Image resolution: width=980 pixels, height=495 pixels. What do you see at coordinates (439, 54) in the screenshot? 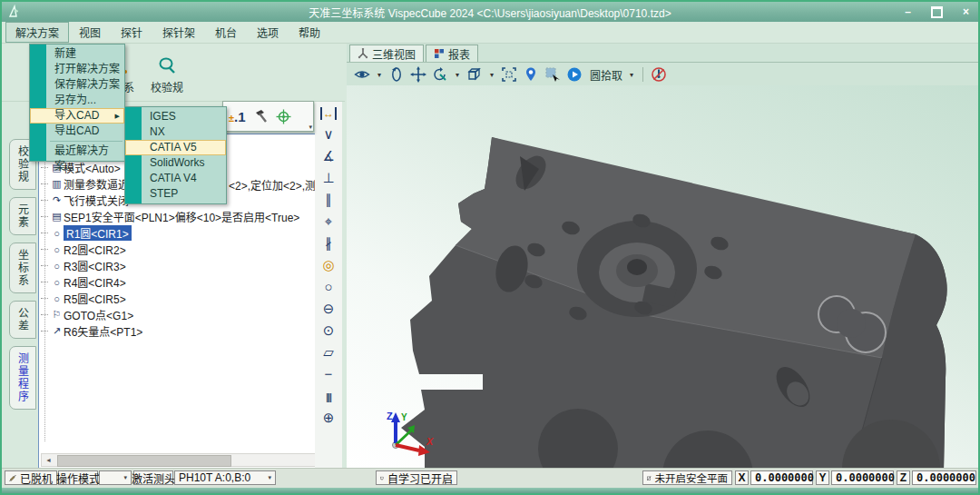
I see `report-icon` at bounding box center [439, 54].